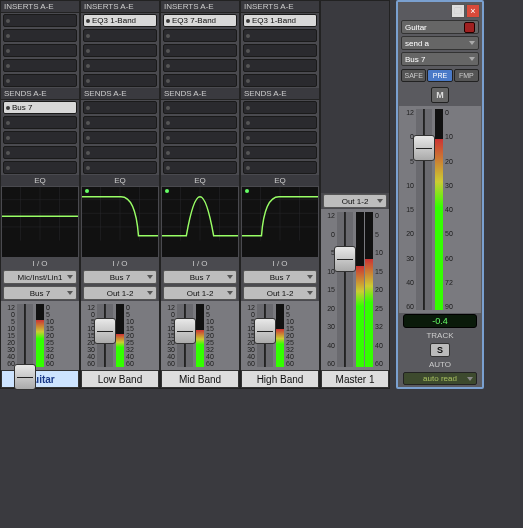  I want to click on channel-name: Guitar, so click(40, 379).